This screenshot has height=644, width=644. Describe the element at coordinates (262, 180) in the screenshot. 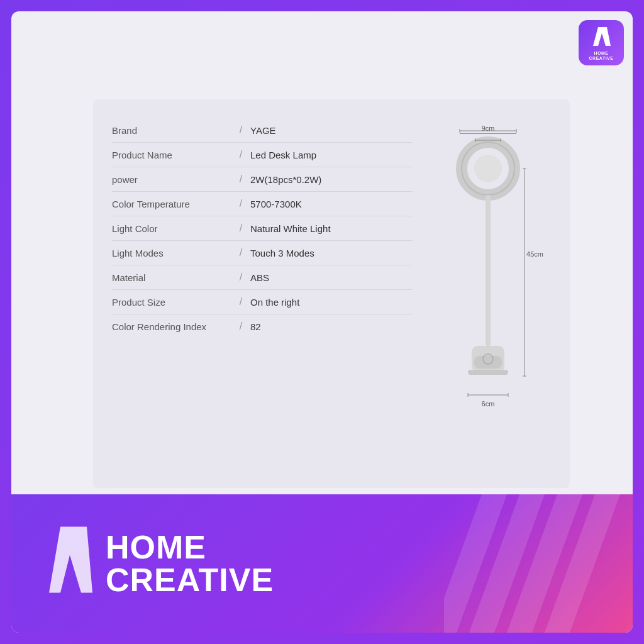

I see `spec-row: power/2W(18pcs*0.2W)` at that location.